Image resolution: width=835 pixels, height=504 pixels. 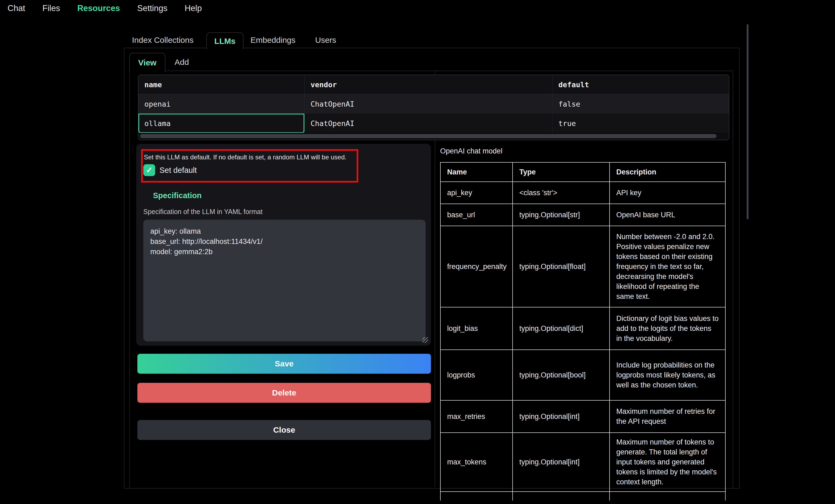 What do you see at coordinates (583, 417) in the screenshot?
I see `doc-row-max-retries: max_retries typing.Optional[int] Maximum…` at bounding box center [583, 417].